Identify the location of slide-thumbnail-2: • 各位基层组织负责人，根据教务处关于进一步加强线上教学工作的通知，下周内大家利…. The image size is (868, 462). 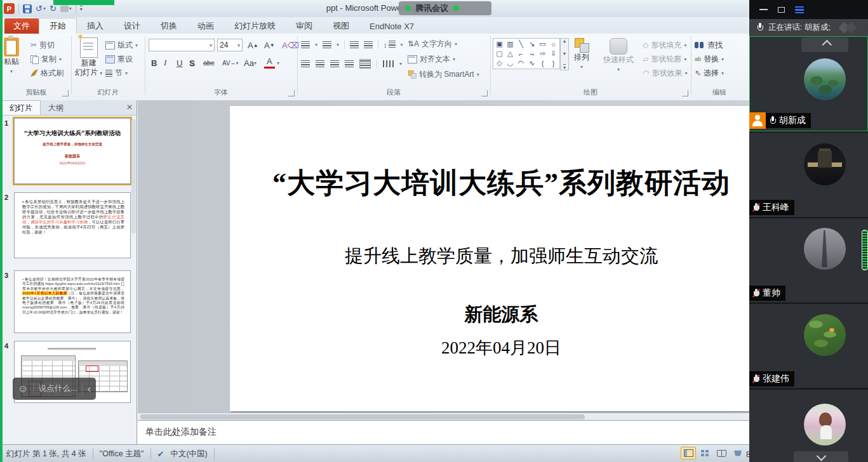
(72, 225).